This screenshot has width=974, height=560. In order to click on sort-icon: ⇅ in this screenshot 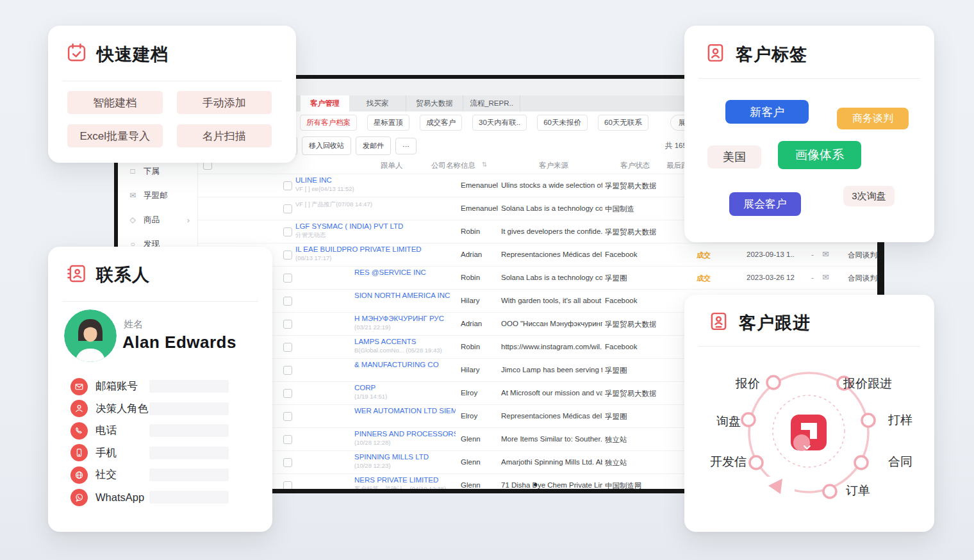, I will do `click(484, 164)`.